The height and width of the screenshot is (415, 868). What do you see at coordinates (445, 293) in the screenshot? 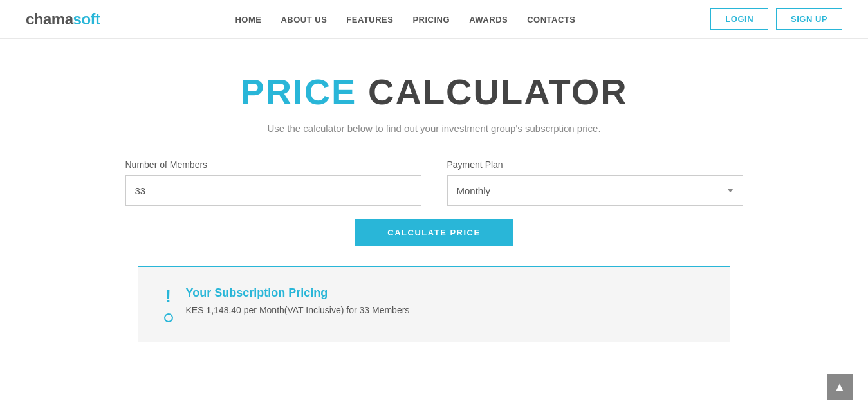
I see `result-title: Your Subscription Pricing` at bounding box center [445, 293].